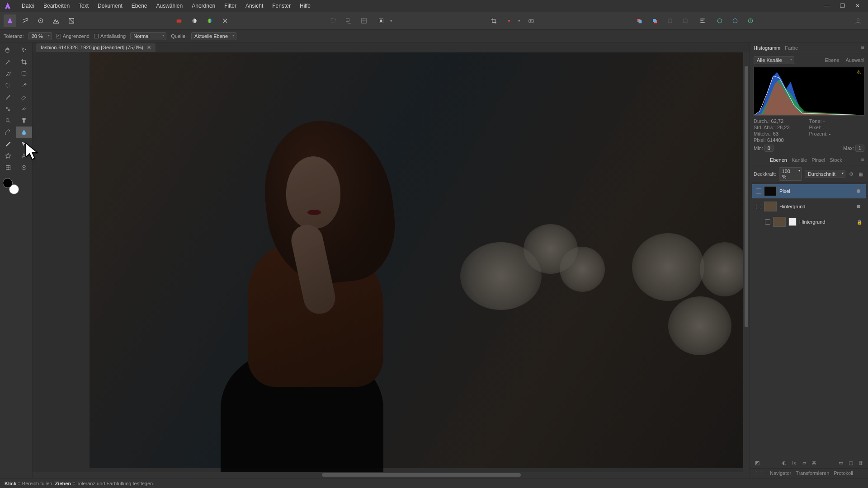  Describe the element at coordinates (194, 21) in the screenshot. I see `greyscale-icon` at that location.